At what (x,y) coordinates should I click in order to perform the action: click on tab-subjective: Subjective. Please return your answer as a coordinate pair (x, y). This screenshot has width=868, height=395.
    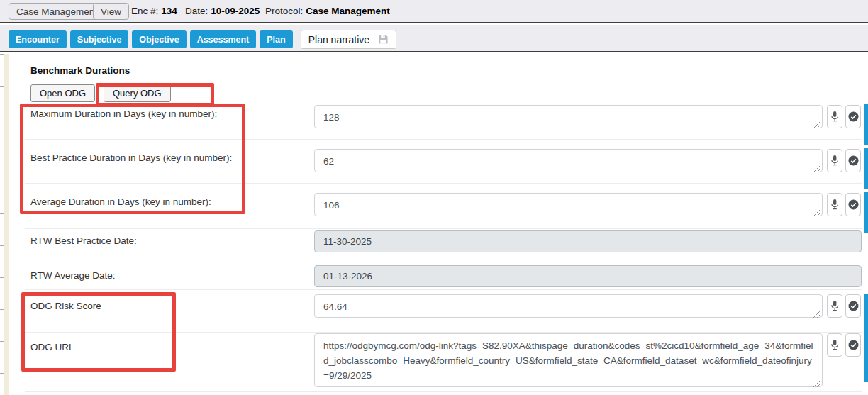
    Looking at the image, I should click on (99, 40).